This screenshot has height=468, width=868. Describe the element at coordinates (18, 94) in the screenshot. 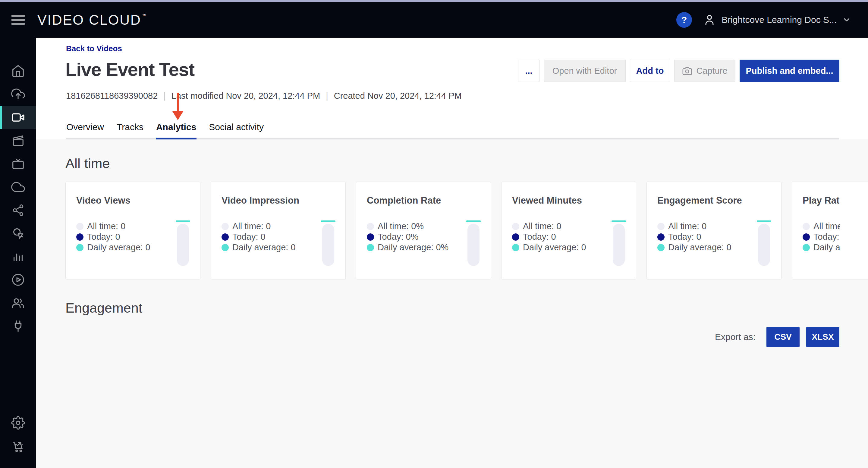

I see `upload-icon` at that location.